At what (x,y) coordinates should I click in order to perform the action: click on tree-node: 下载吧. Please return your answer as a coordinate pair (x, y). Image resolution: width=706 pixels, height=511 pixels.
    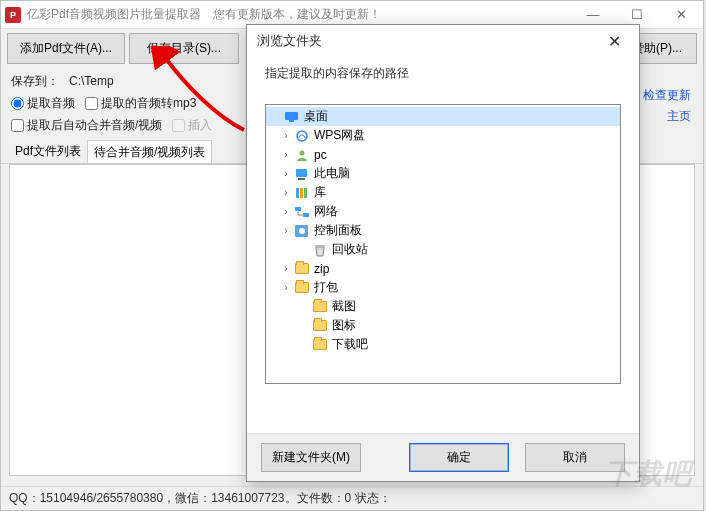
    Looking at the image, I should click on (443, 344).